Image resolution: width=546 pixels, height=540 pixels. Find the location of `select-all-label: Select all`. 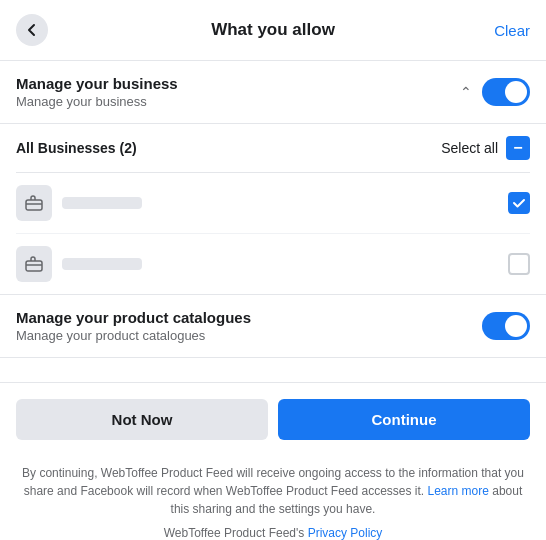

select-all-label: Select all is located at coordinates (470, 148).